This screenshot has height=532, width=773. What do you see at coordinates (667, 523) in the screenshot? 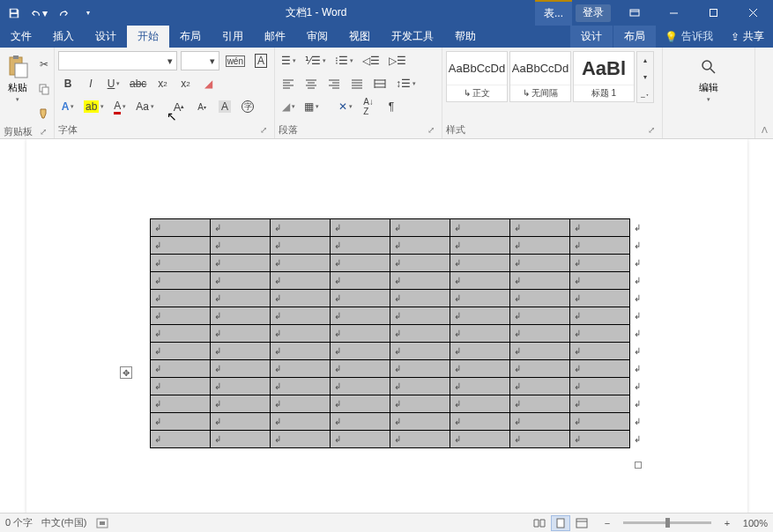
I see `zoom-slider` at bounding box center [667, 523].